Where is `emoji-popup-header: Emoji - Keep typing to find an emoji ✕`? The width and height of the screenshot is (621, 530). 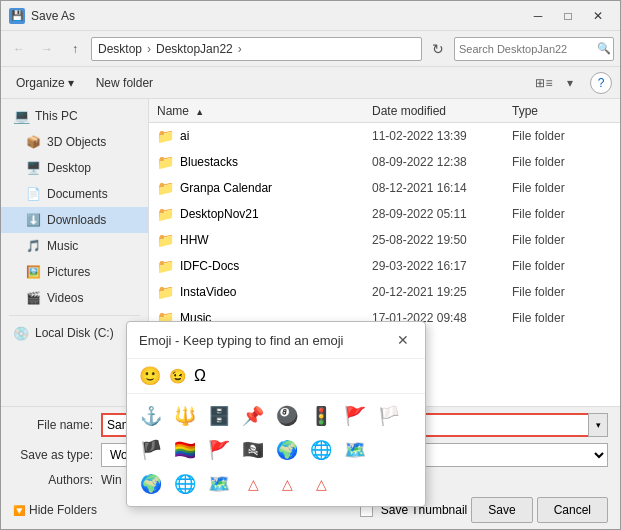 emoji-popup-header: Emoji - Keep typing to find an emoji ✕ is located at coordinates (276, 340).